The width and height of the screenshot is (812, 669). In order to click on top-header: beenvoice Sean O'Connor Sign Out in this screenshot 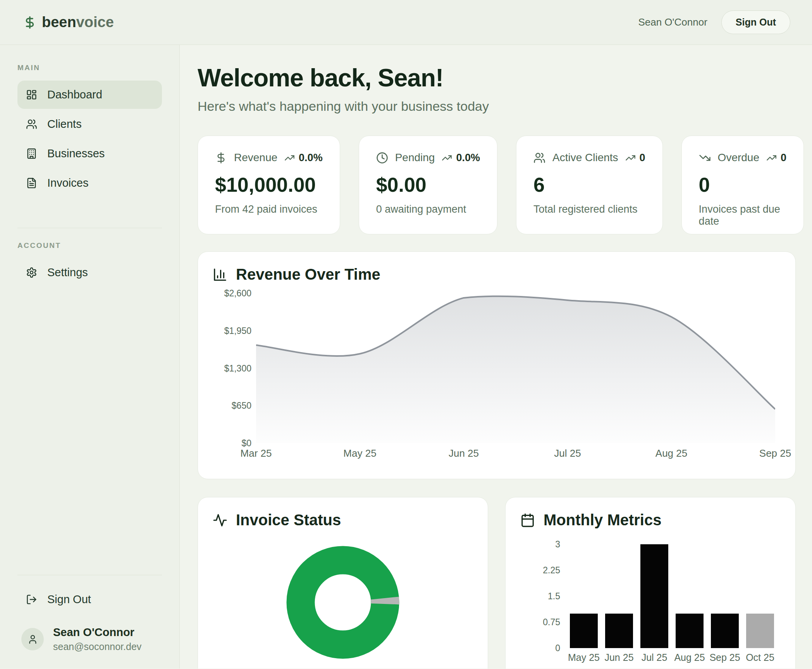, I will do `click(406, 22)`.